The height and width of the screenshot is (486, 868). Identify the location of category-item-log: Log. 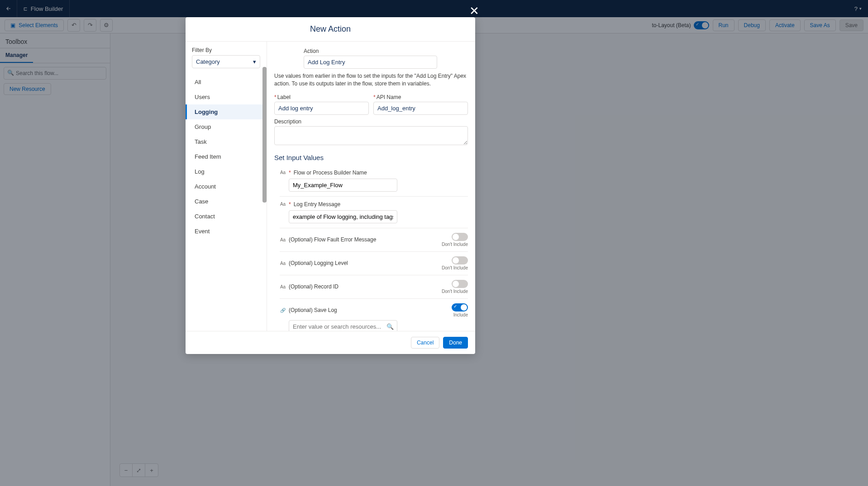
(226, 172).